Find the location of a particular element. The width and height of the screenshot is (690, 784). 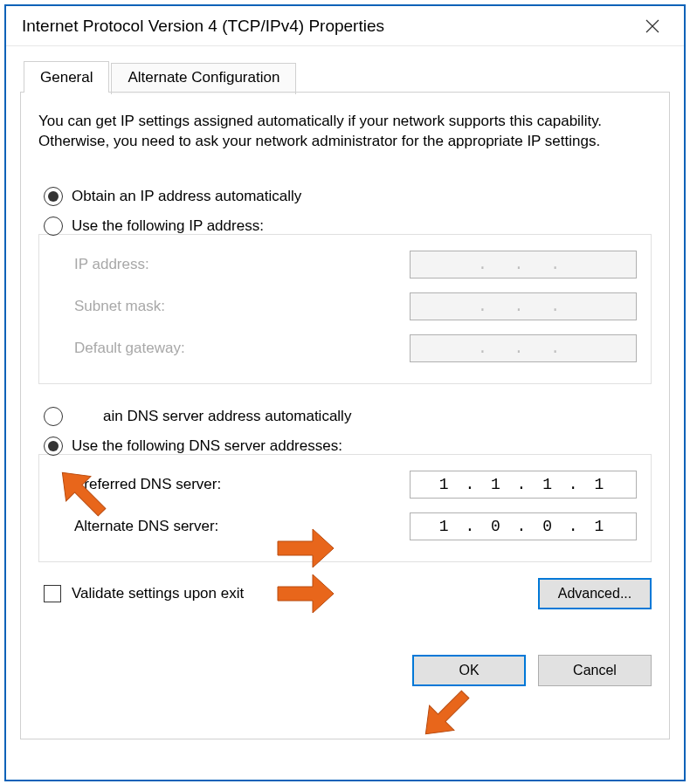

alternate-dns-label: Alternate DNS server: is located at coordinates (147, 526).